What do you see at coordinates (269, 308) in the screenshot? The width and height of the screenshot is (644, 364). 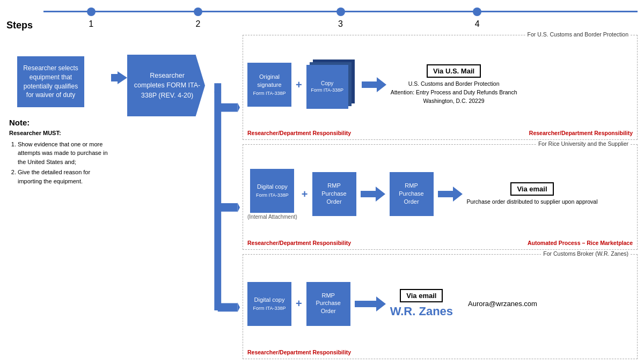 I see `sec3-doc1-sub: Form ITA-338P` at bounding box center [269, 308].